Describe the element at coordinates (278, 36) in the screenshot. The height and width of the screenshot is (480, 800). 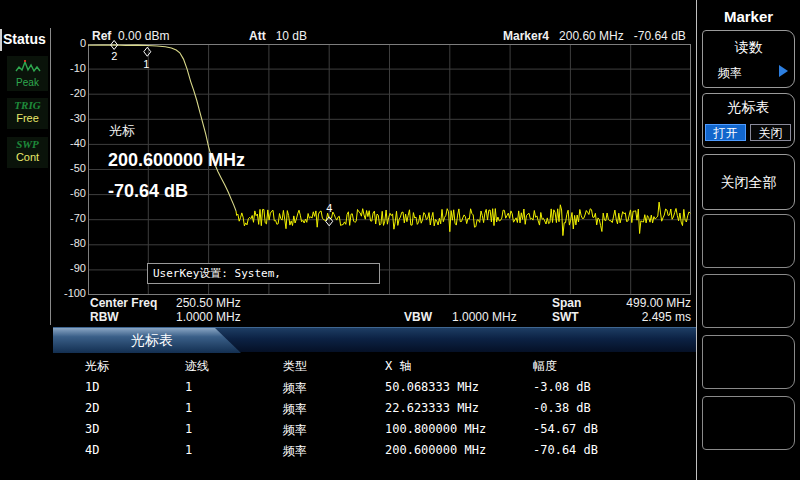
I see `attenuation-readout: Att 10 dB` at that location.